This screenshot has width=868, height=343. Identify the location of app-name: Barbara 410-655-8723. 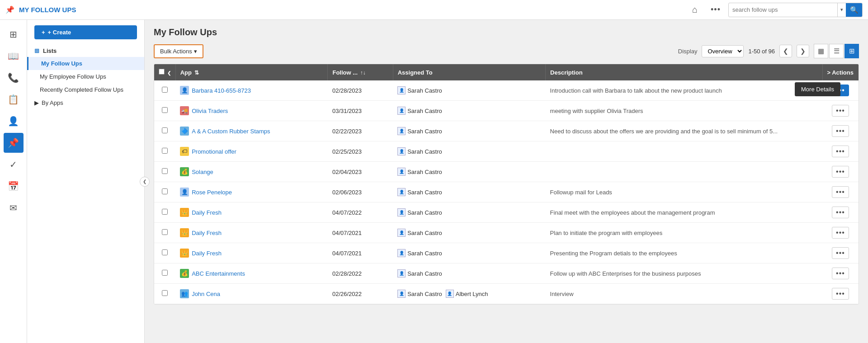
(222, 90).